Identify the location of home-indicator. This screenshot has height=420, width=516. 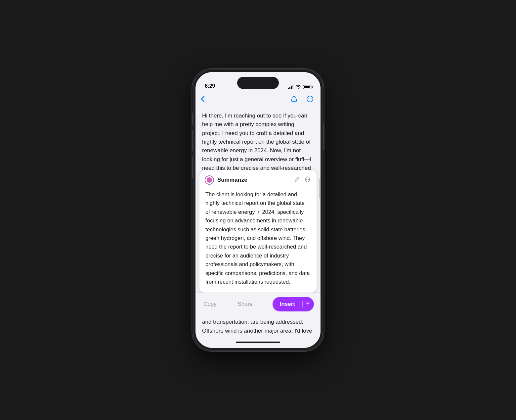
(258, 342).